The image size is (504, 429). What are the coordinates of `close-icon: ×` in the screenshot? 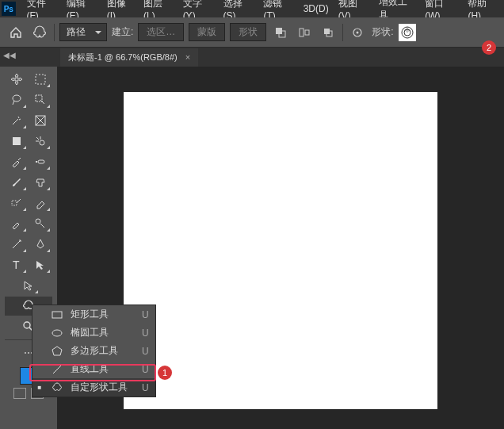 It's located at (188, 57).